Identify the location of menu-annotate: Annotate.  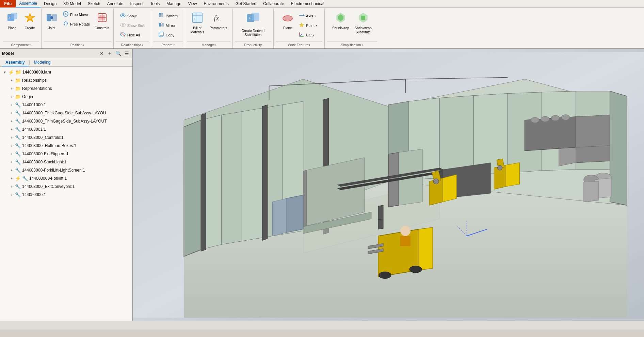
(115, 4).